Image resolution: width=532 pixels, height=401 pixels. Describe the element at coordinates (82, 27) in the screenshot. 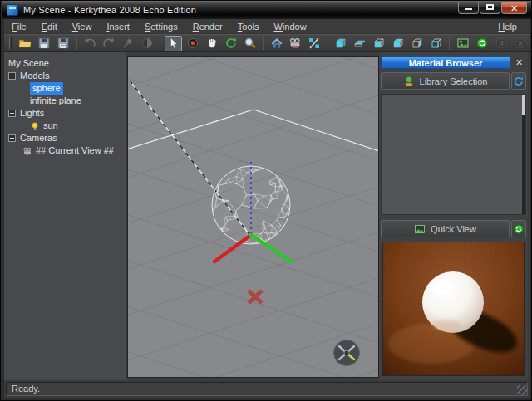

I see `menu-view: View` at that location.